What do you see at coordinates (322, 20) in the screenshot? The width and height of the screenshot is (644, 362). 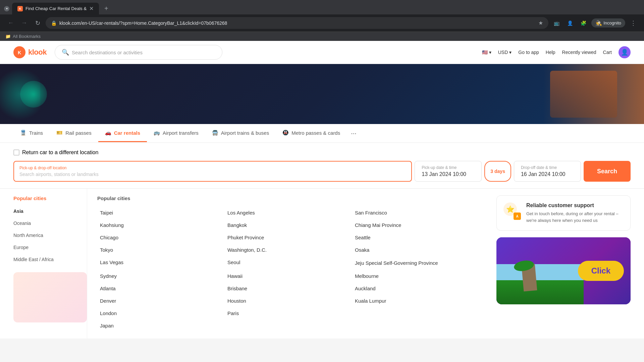 I see `browser-chrome: ▾ K Find Cheap Car Rental Deals & ✕ + ← …` at bounding box center [322, 20].